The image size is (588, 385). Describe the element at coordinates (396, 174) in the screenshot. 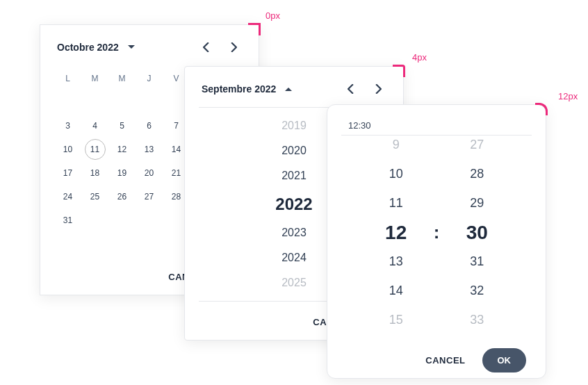

I see `hour-option: 10` at that location.